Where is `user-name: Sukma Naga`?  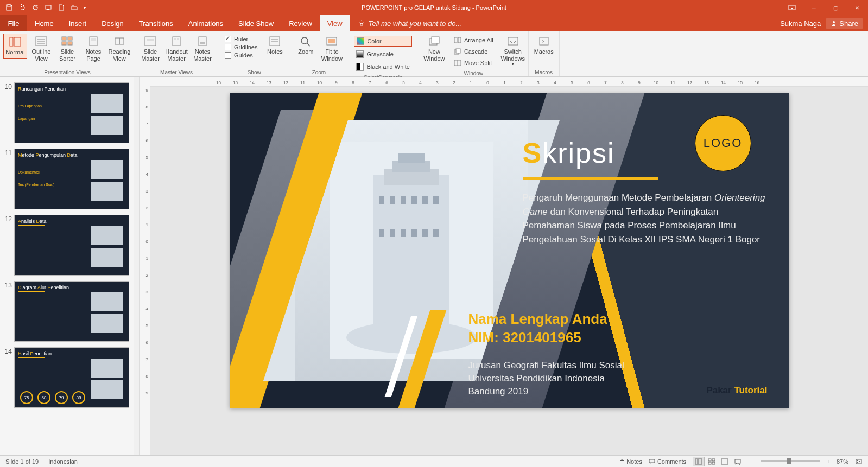 user-name: Sukma Naga is located at coordinates (800, 24).